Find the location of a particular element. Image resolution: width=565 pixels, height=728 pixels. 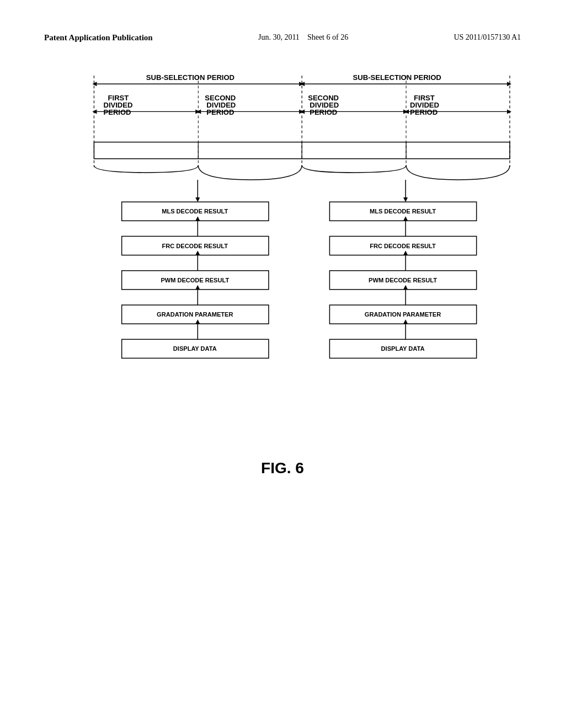

first-divided-period-label-r3: PERIOD is located at coordinates (424, 113).